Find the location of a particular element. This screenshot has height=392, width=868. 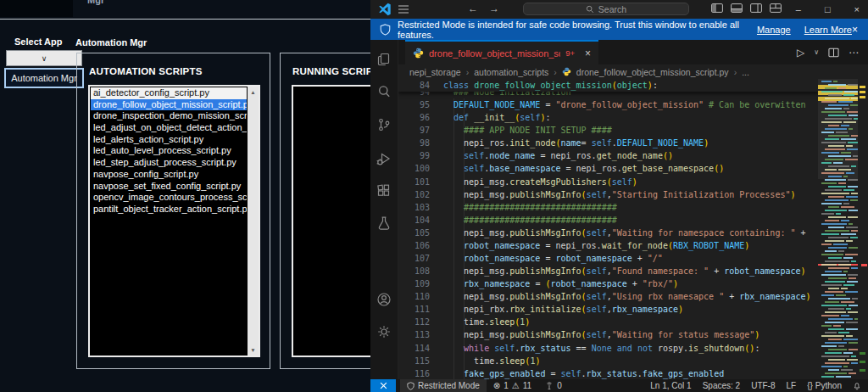

search-view-icon is located at coordinates (384, 92).